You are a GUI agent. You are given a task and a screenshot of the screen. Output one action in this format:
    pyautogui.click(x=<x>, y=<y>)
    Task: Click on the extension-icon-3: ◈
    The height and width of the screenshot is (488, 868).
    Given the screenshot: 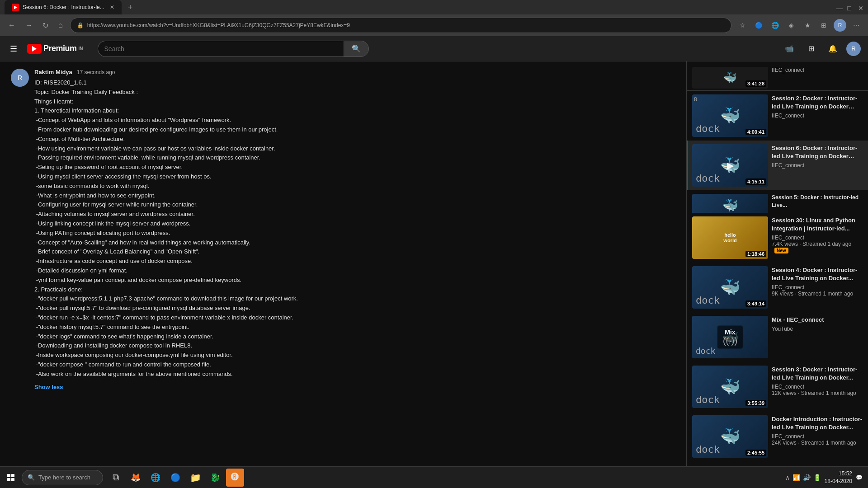 What is the action you would take?
    pyautogui.click(x=791, y=25)
    